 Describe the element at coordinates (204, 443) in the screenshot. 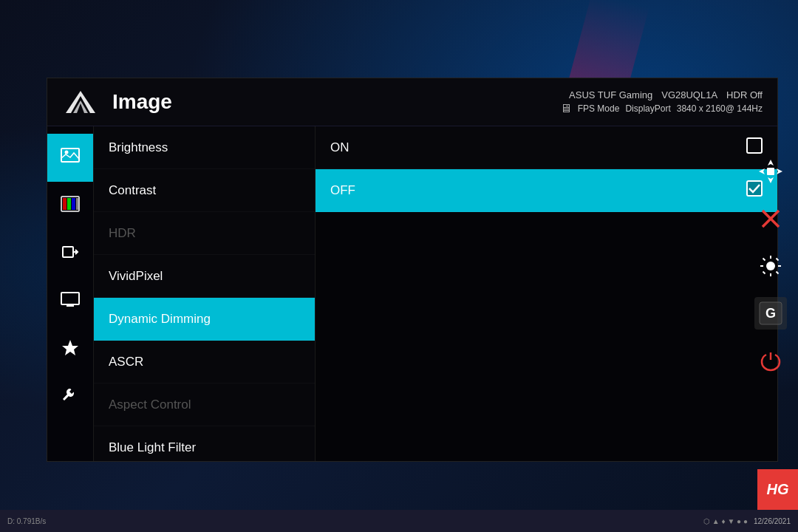

I see `menu-item-blue-light-filter: Blue Light Filter` at that location.